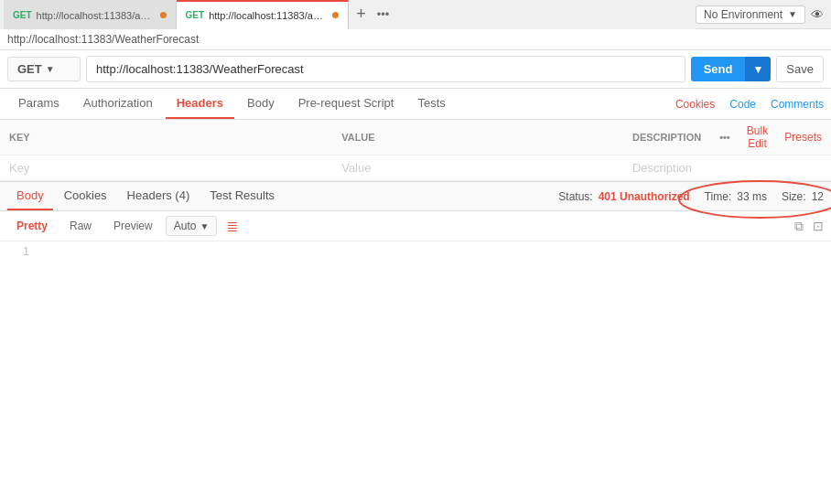 This screenshot has width=831, height=504. What do you see at coordinates (416, 196) in the screenshot?
I see `response-tabs: Body Cookies Headers (4) Test Results St…` at bounding box center [416, 196].